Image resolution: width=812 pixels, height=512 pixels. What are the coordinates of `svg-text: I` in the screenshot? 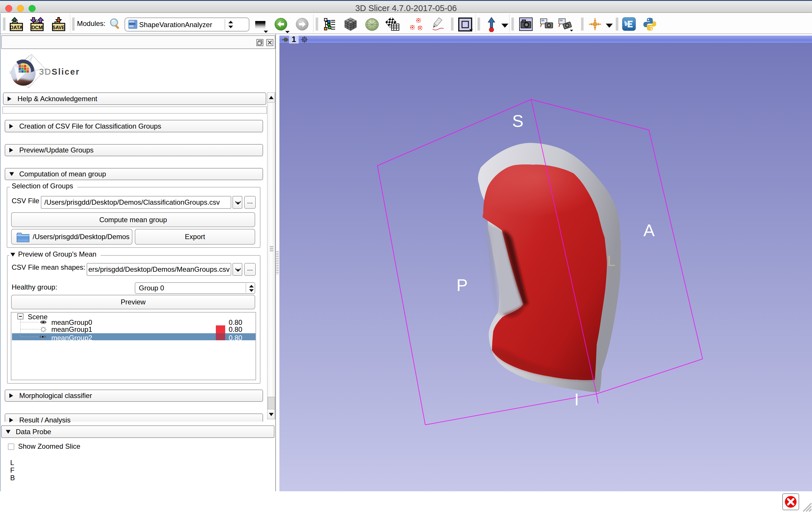 It's located at (577, 399).